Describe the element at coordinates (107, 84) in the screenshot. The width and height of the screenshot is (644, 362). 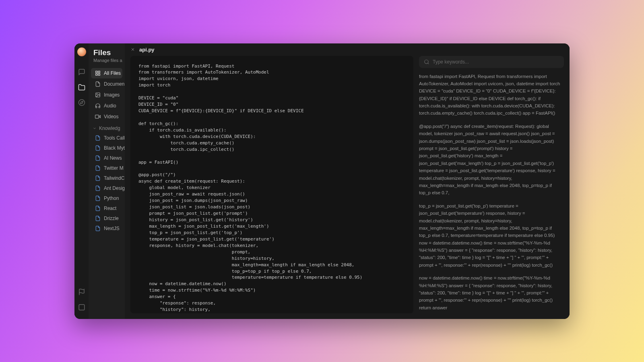
I see `nav-documents: Documen` at that location.